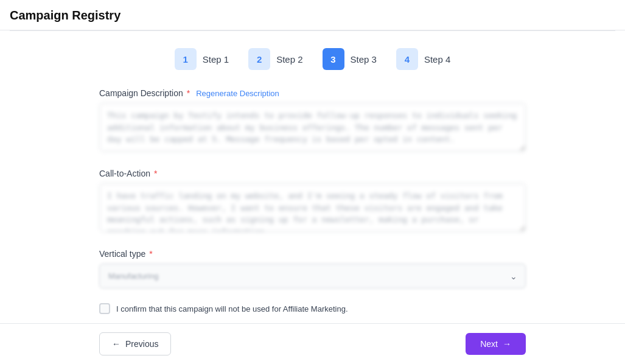 The width and height of the screenshot is (625, 364). I want to click on next-arrow-icon: →, so click(507, 344).